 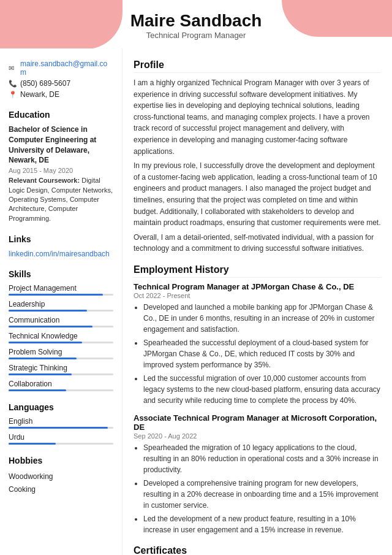 What do you see at coordinates (45, 83) in the screenshot?
I see `phone-text: (850) 689-5607` at bounding box center [45, 83].